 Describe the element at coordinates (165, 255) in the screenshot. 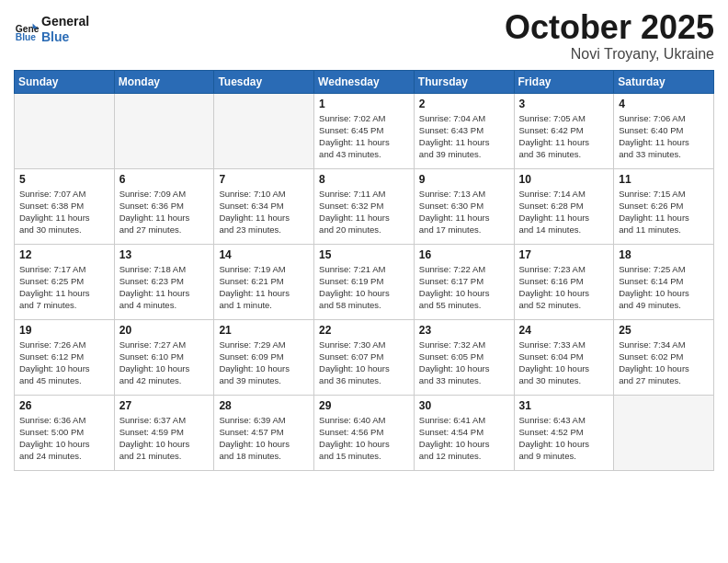

I see `day-number: 13` at that location.